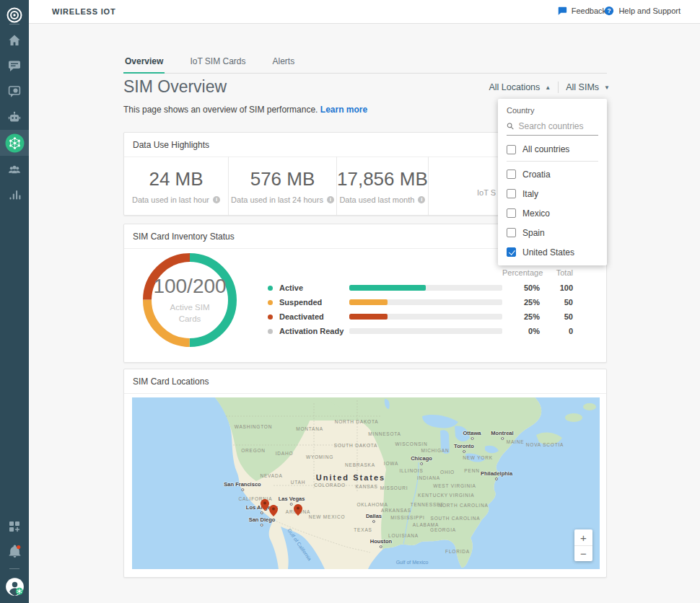  I want to click on feedback-button: Feedback, so click(582, 11).